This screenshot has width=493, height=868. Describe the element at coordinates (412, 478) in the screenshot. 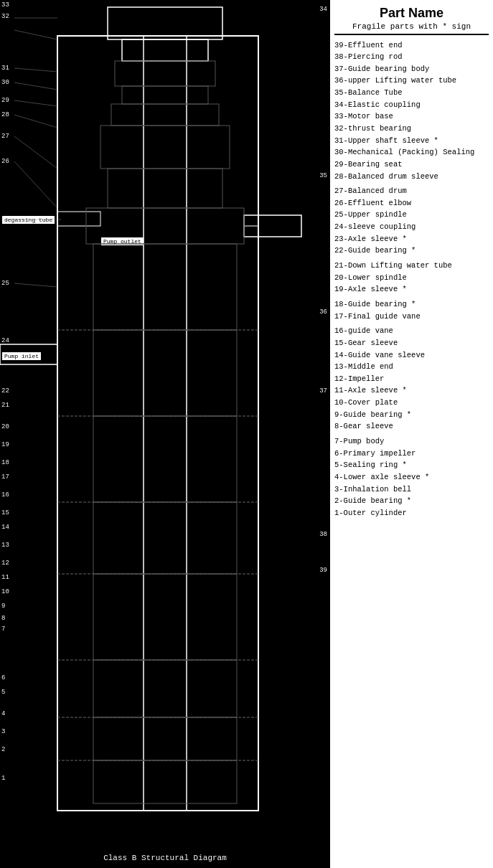

I see `part-item-4: 4-Lower axle sleeve *` at that location.